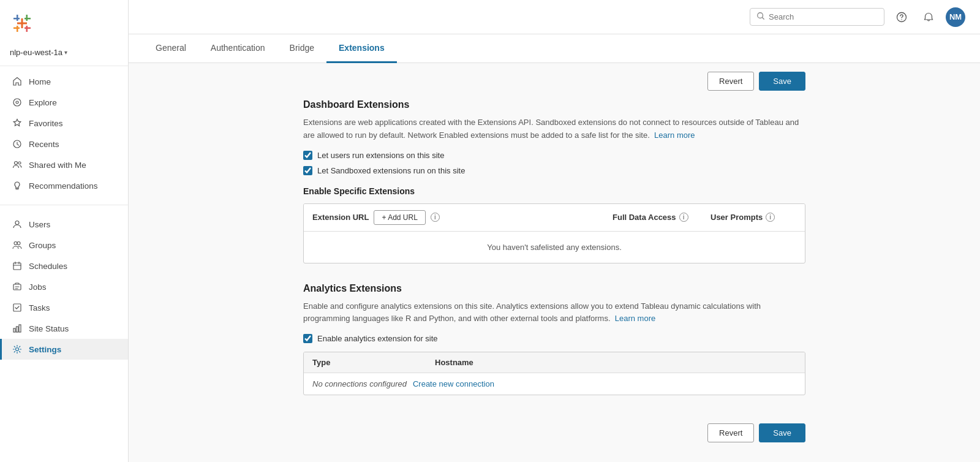  I want to click on avatar: NM, so click(956, 17).